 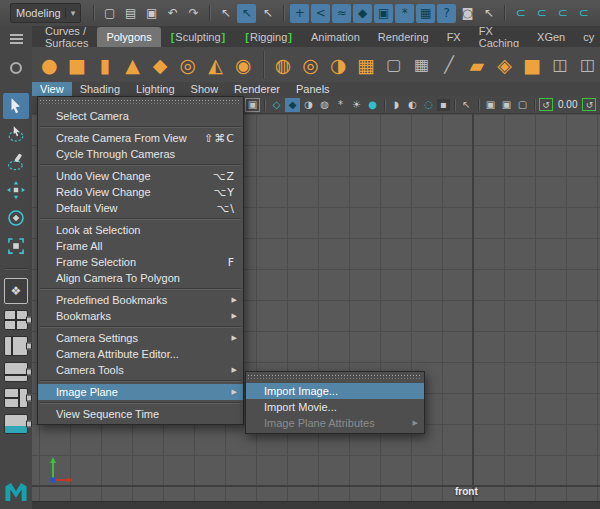 I want to click on menu-item-frame-selection: Frame SelectionF, so click(x=140, y=262).